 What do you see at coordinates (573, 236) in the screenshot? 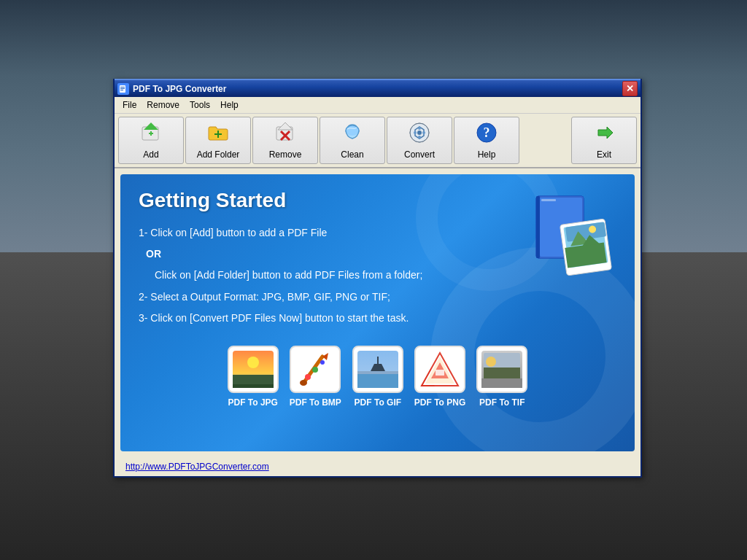
I see `book-photo-icon` at bounding box center [573, 236].